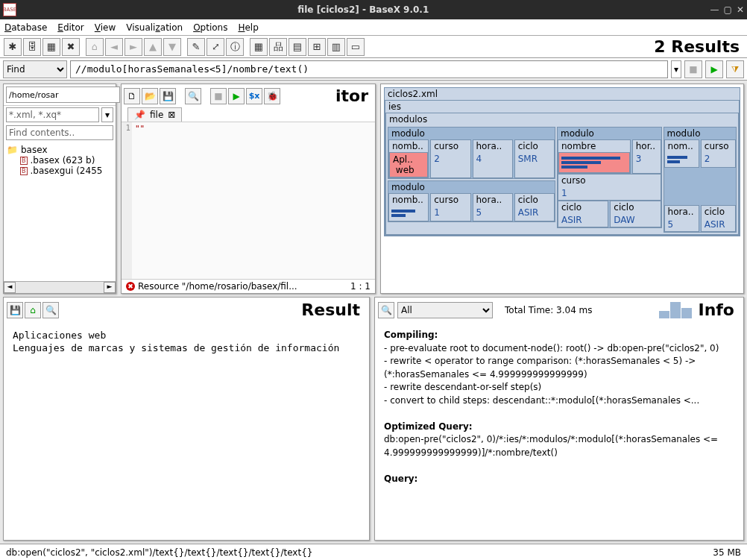 The width and height of the screenshot is (747, 560). I want to click on toolbar: ✱ 🗄 ▦ ✖ ⌂ ◄ ► ▲ ▼ ✎ ⤢ ⓘ ▦ 品 ▤ ⊞ ▥ ▭ 2 Re…, so click(374, 47).